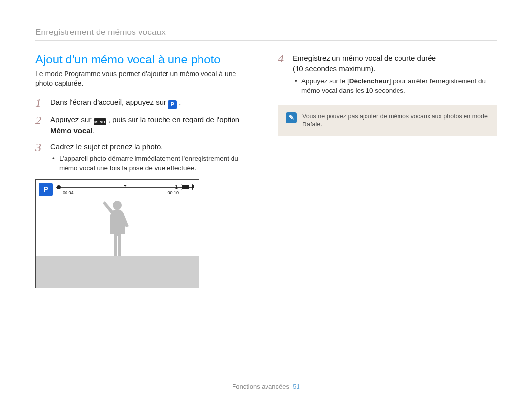  What do you see at coordinates (40, 103) in the screenshot?
I see `step-number: 1` at bounding box center [40, 103].